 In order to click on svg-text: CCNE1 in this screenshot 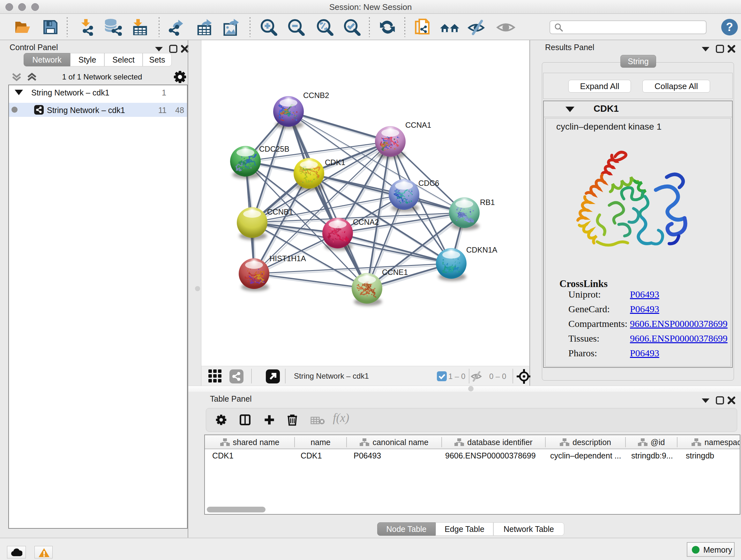, I will do `click(395, 272)`.